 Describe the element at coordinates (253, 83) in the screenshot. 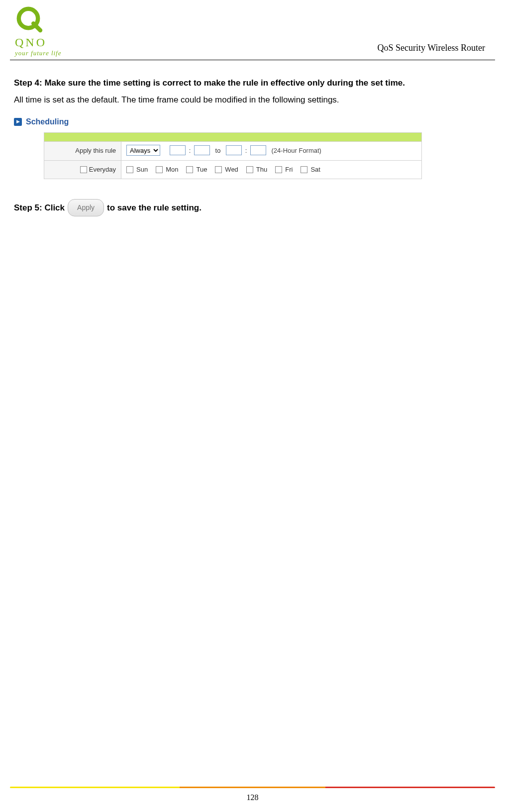

I see `step4-heading: Step 4: Make sure the time setting is co…` at that location.